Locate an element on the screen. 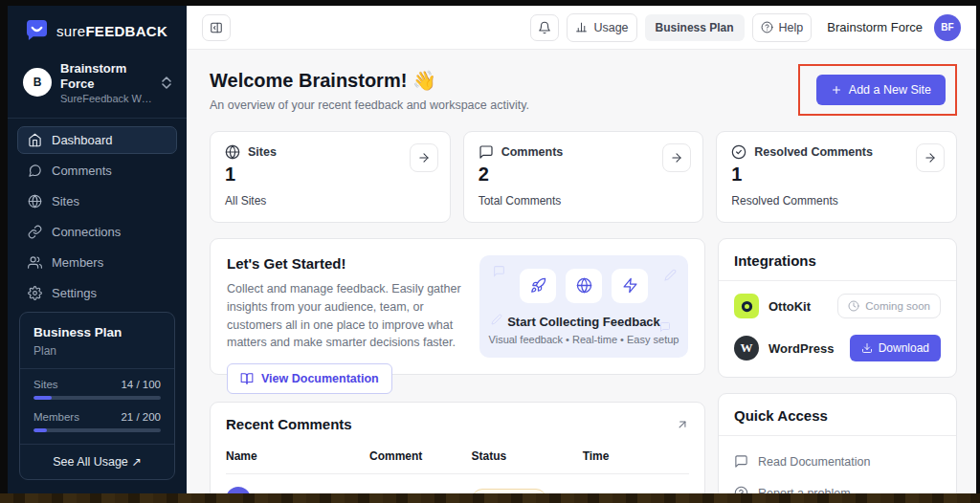 The image size is (980, 503). sidebar-item-members: Members is located at coordinates (98, 262).